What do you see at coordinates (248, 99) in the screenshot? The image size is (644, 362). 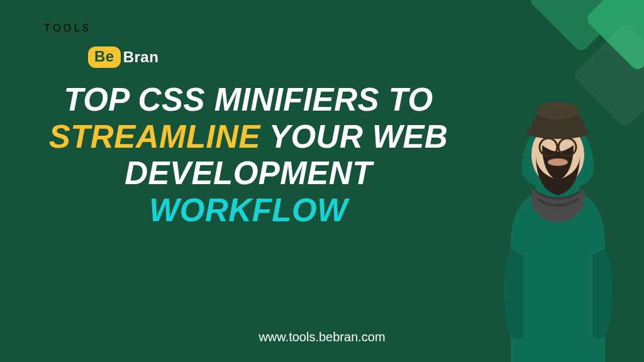 I see `headline-text: TOP CSS MINIFIERS TO` at bounding box center [248, 99].